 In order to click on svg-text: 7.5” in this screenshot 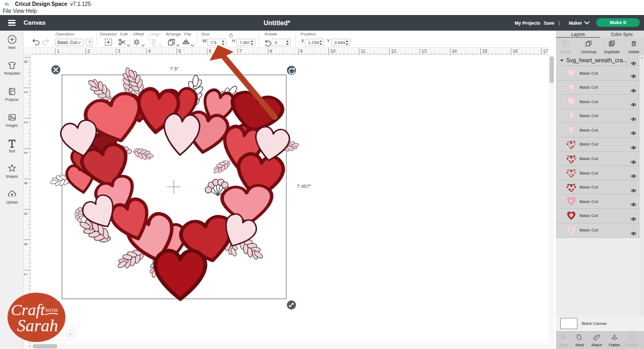, I will do `click(174, 69)`.